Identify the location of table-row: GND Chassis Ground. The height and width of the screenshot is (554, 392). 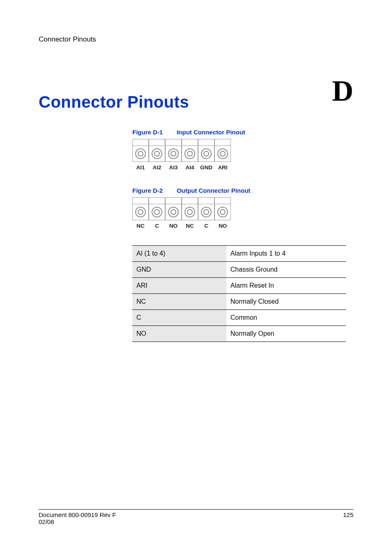
(239, 270).